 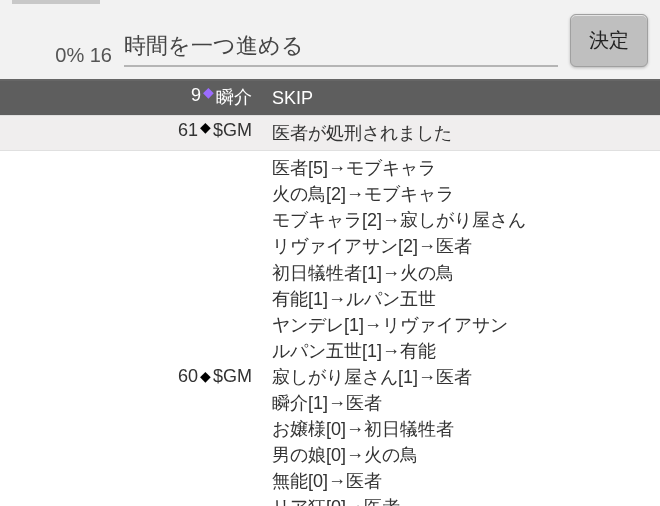 I want to click on status-label: 0% 16, so click(x=62, y=42).